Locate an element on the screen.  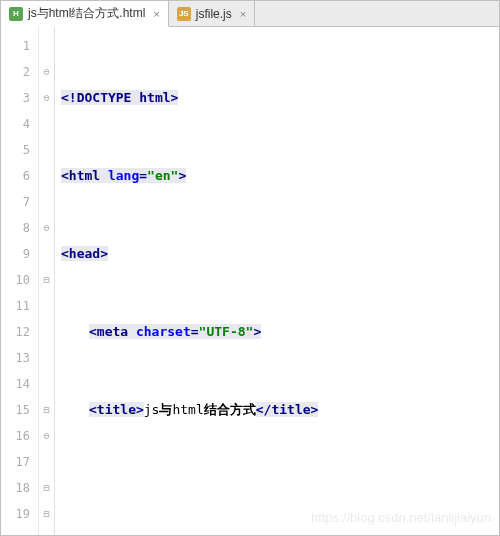
js-file-icon: JS is located at coordinates (184, 14).